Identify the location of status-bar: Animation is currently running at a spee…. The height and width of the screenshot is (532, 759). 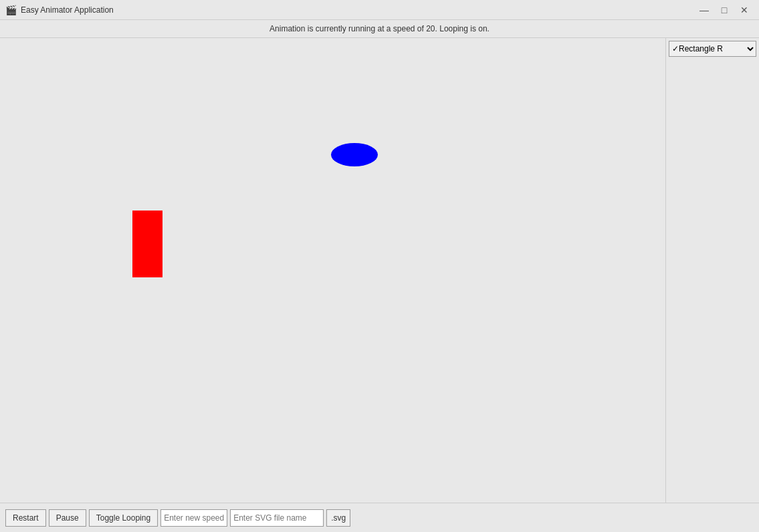
(380, 29).